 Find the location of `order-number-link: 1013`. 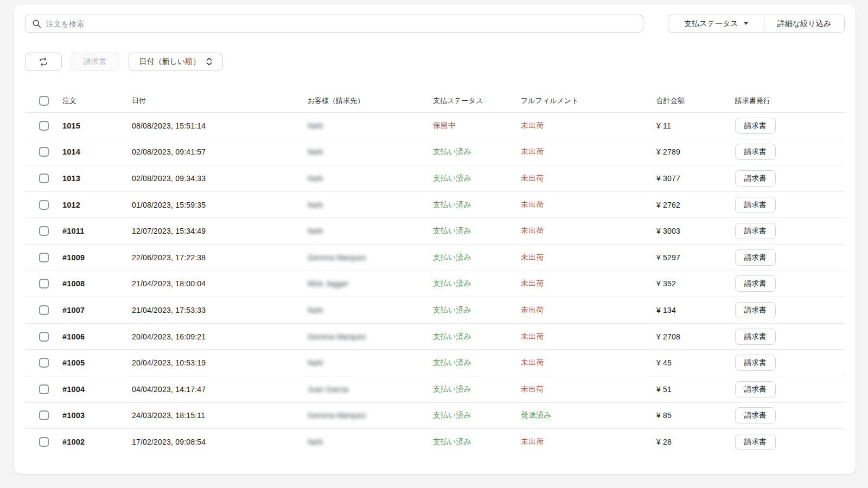

order-number-link: 1013 is located at coordinates (97, 178).